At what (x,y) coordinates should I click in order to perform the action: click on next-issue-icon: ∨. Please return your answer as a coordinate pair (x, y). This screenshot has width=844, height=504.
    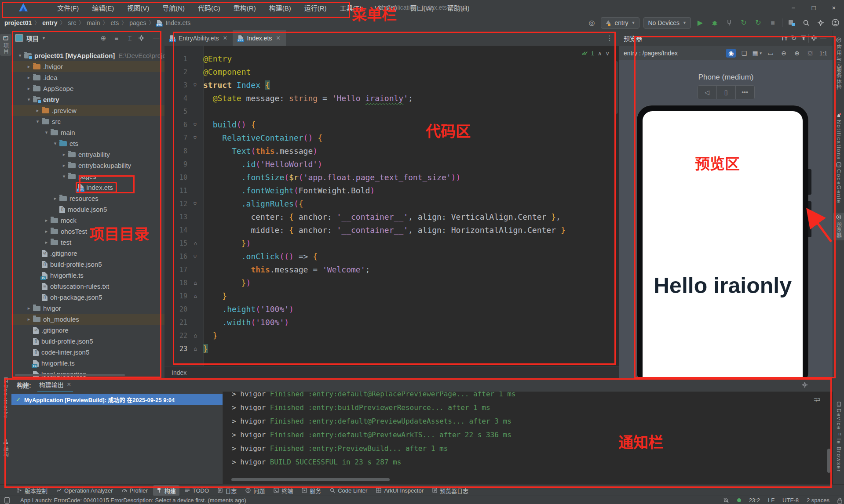
    Looking at the image, I should click on (607, 54).